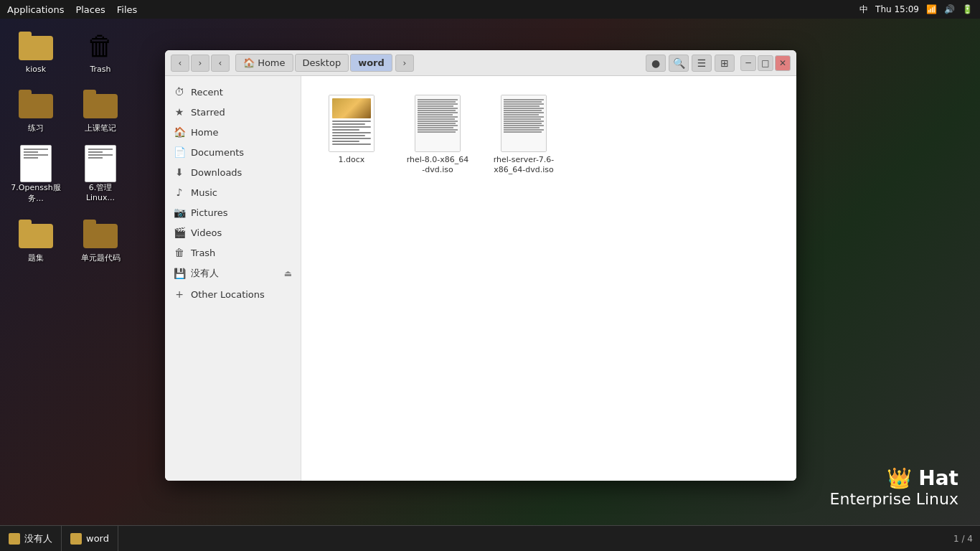 The image size is (980, 551). What do you see at coordinates (200, 63) in the screenshot?
I see `forward-button: ›` at bounding box center [200, 63].